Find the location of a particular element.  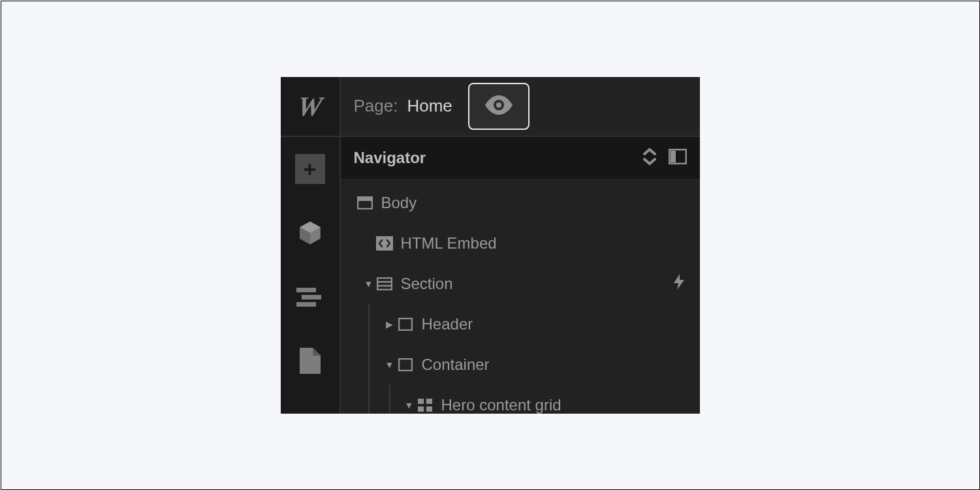

tree-label: Container is located at coordinates (456, 365).